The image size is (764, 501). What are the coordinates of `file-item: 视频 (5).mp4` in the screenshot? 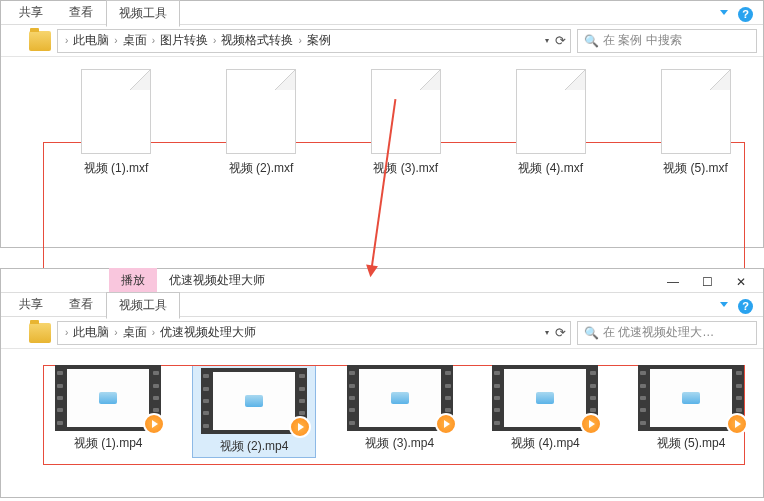 It's located at (691, 412).